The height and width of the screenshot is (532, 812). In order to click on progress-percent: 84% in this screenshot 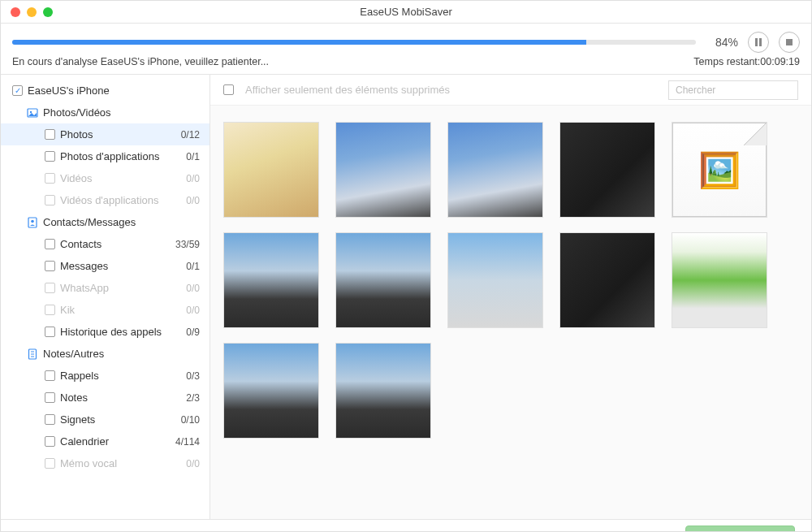, I will do `click(722, 42)`.